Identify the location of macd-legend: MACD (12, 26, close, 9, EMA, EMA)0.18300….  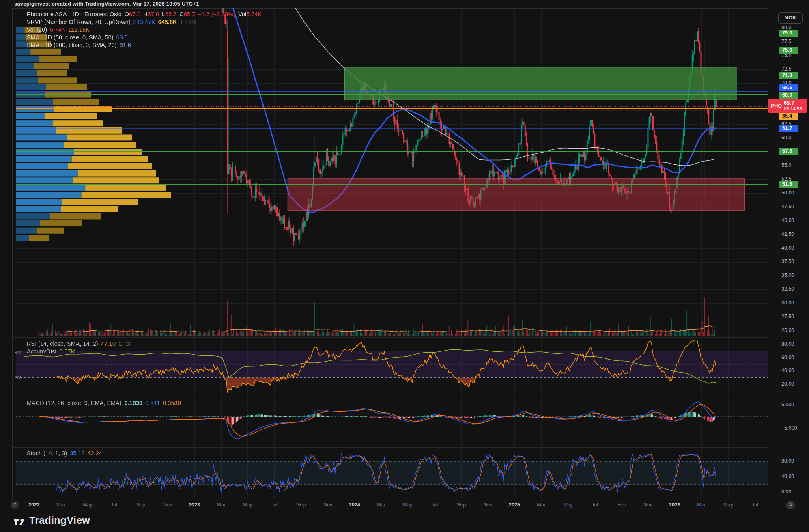
(104, 403).